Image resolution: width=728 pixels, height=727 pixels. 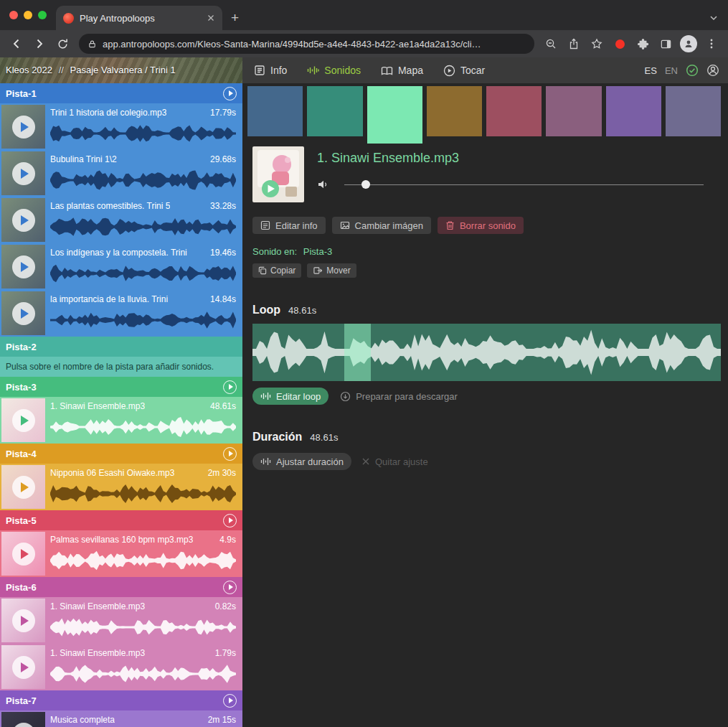 What do you see at coordinates (620, 44) in the screenshot?
I see `recording-indicator-icon` at bounding box center [620, 44].